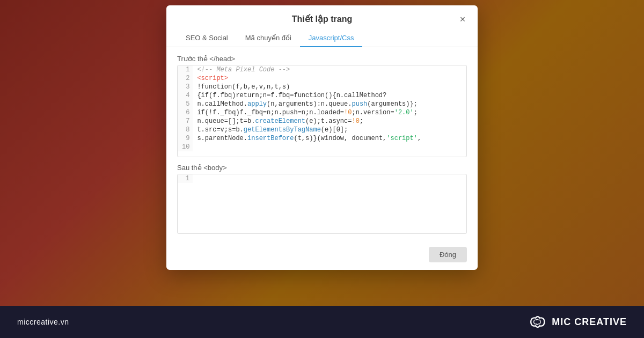 This screenshot has width=644, height=338. I want to click on body-section-label: Sau thẻ <body>, so click(322, 167).